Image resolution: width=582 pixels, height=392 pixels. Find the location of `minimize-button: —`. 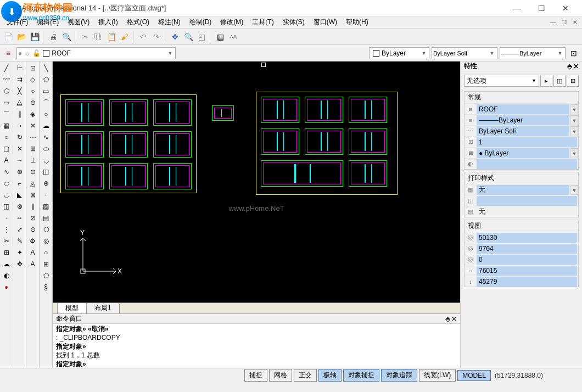

minimize-button: — is located at coordinates (517, 8).